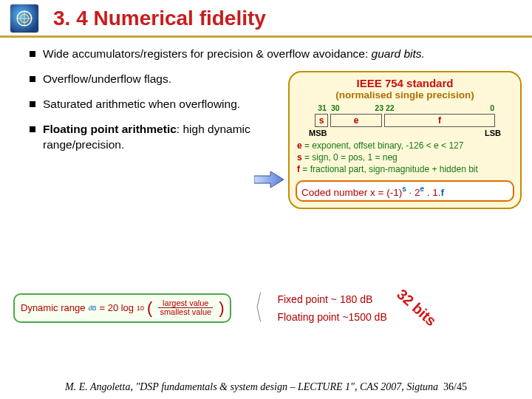 This screenshot has height=399, width=532. What do you see at coordinates (405, 158) in the screenshot?
I see `ieee-legend: e = exponent, offset binary, -126 < e < …` at bounding box center [405, 158].